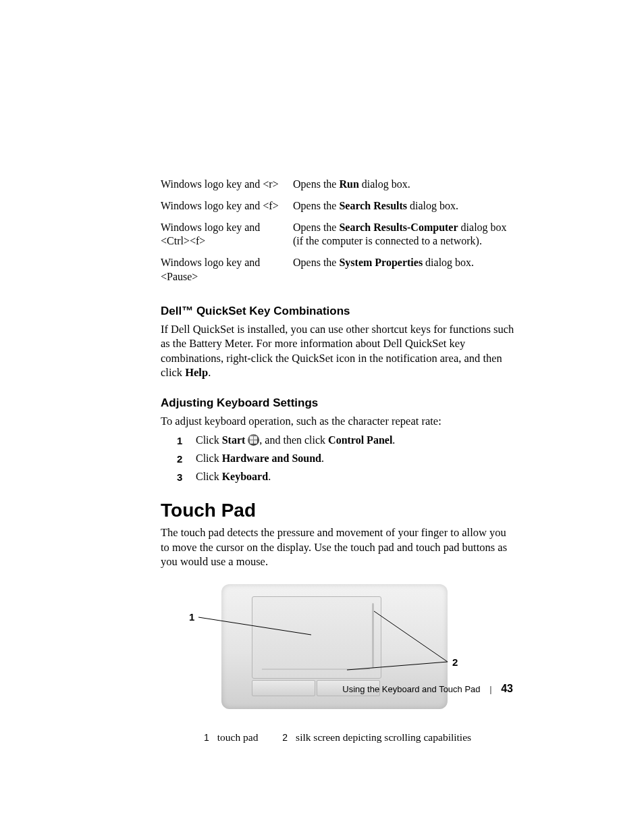  I want to click on shortcut-keys: Windows logo key and <r>, so click(227, 185).